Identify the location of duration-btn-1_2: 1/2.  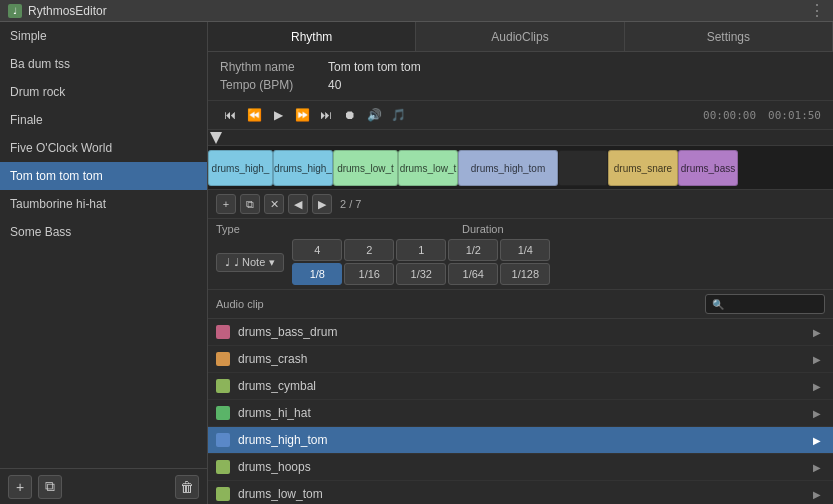
(473, 250).